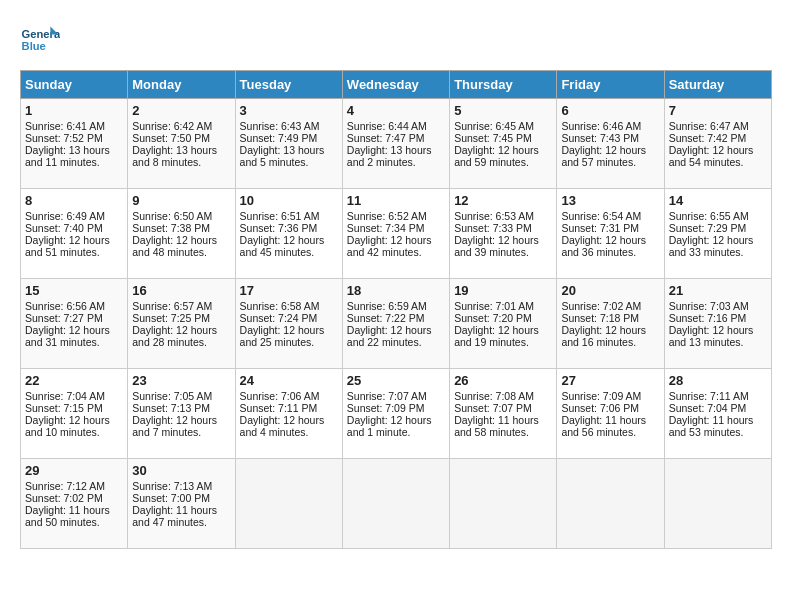 This screenshot has width=792, height=612. I want to click on sunset-label: Sunset: 7:00 PM, so click(171, 498).